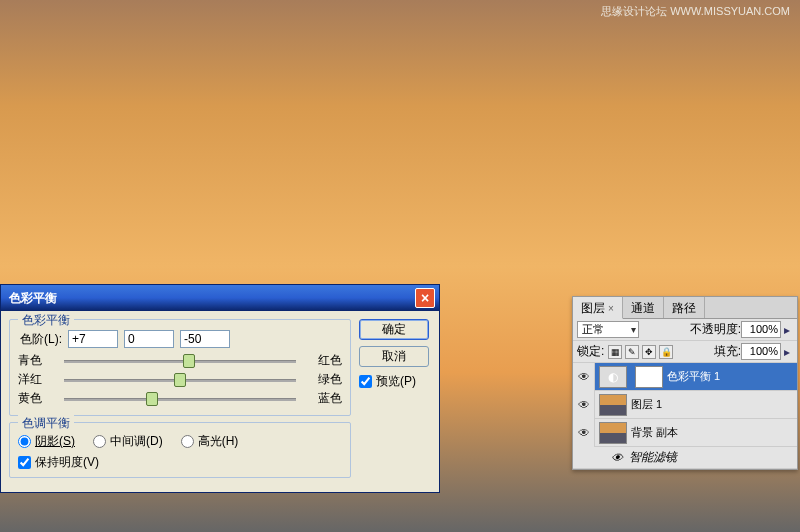 This screenshot has width=800, height=532. What do you see at coordinates (210, 442) in the screenshot?
I see `highlight-radio: 高光(H)` at bounding box center [210, 442].